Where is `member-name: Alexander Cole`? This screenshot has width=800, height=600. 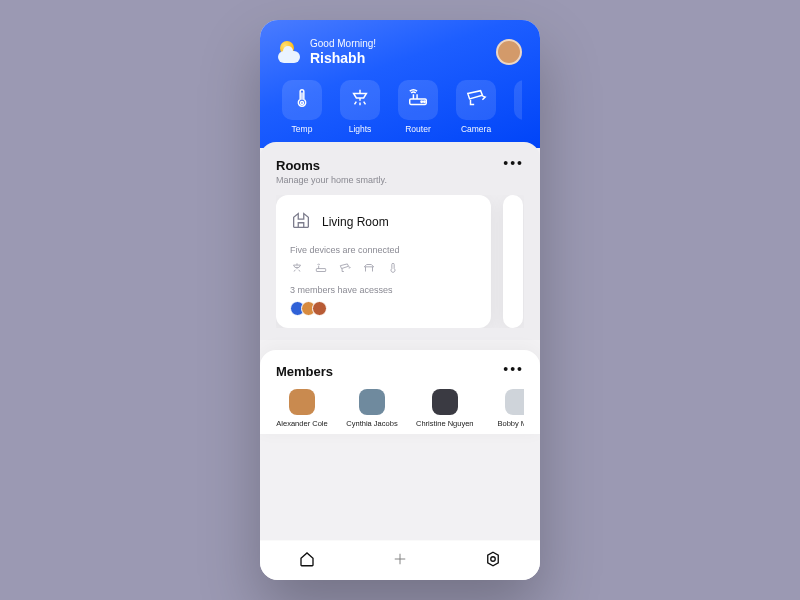
member-name: Alexander Cole is located at coordinates (302, 424).